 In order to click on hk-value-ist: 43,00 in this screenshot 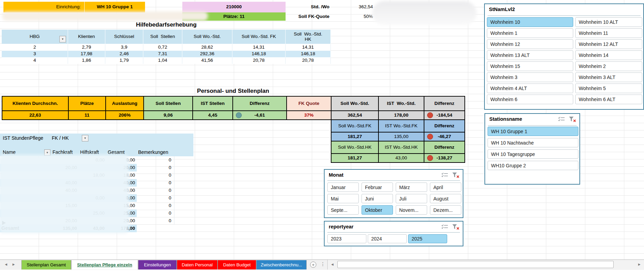, I will do `click(401, 158)`.